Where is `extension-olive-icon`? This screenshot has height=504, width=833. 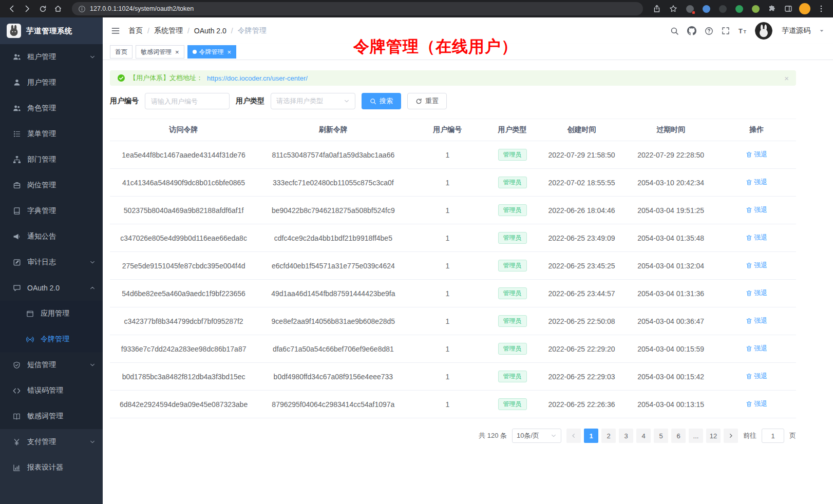 extension-olive-icon is located at coordinates (755, 9).